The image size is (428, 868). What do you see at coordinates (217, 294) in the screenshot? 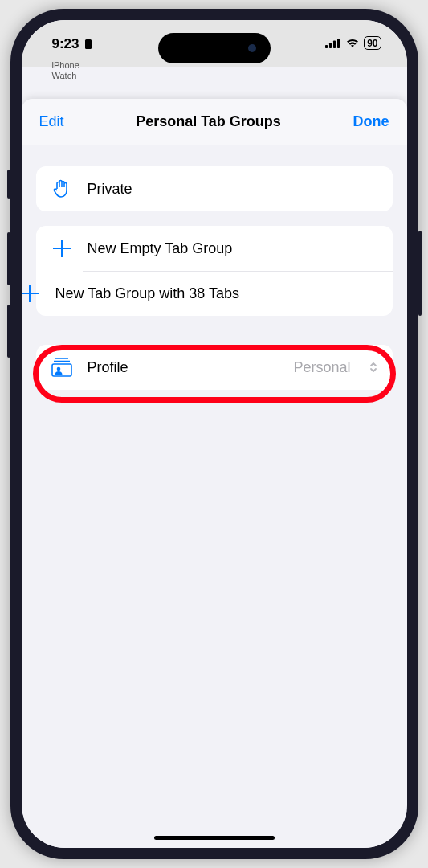
I see `new-with-tabs-label: New Tab Group with 38 Tabs` at bounding box center [217, 294].